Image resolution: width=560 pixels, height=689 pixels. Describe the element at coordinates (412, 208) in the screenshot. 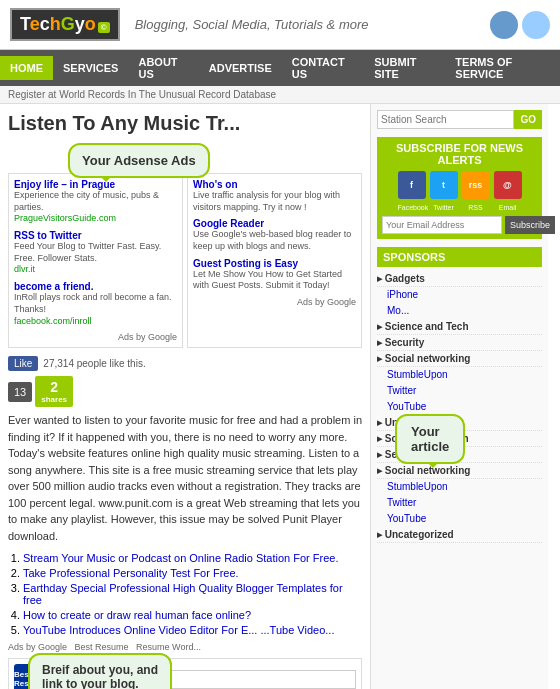

I see `fb-label: Facebook` at that location.